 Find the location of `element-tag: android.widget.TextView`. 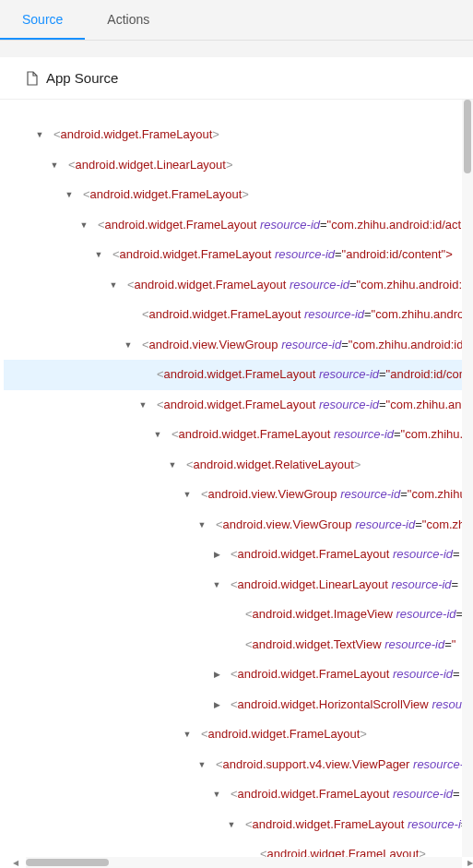

element-tag: android.widget.TextView is located at coordinates (317, 644).